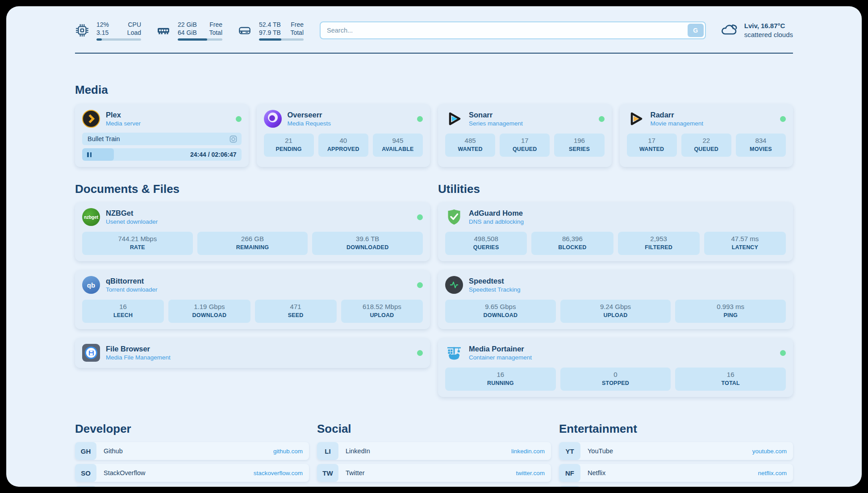 This screenshot has width=868, height=493. What do you see at coordinates (676, 451) in the screenshot?
I see `bookmark-youtube: YT YouTube youtube.com` at bounding box center [676, 451].